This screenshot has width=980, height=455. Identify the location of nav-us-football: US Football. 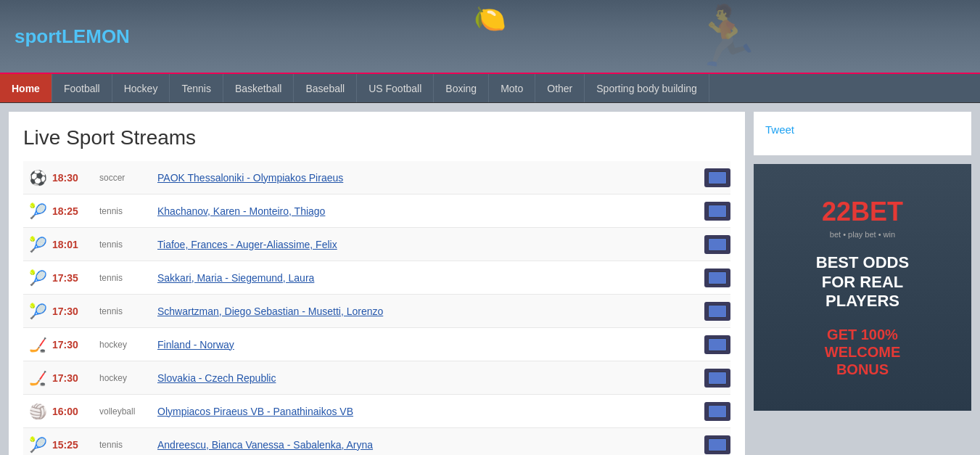
(395, 89).